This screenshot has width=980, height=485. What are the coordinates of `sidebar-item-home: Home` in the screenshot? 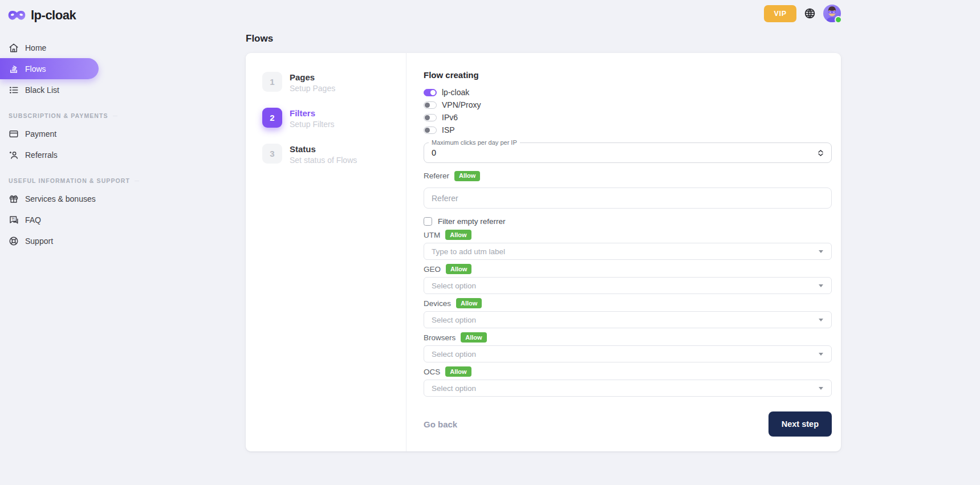 It's located at (49, 48).